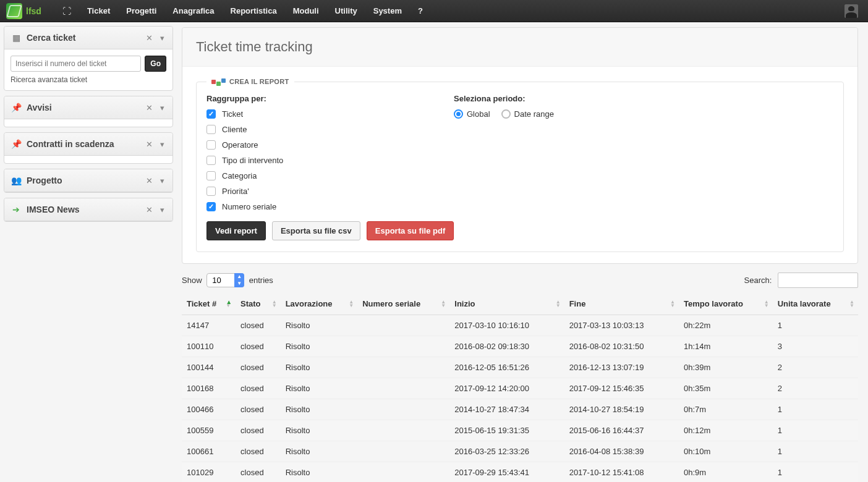 This screenshot has height=482, width=868. Describe the element at coordinates (507, 431) in the screenshot. I see `cell: 2015-06-15 19:31:35` at that location.